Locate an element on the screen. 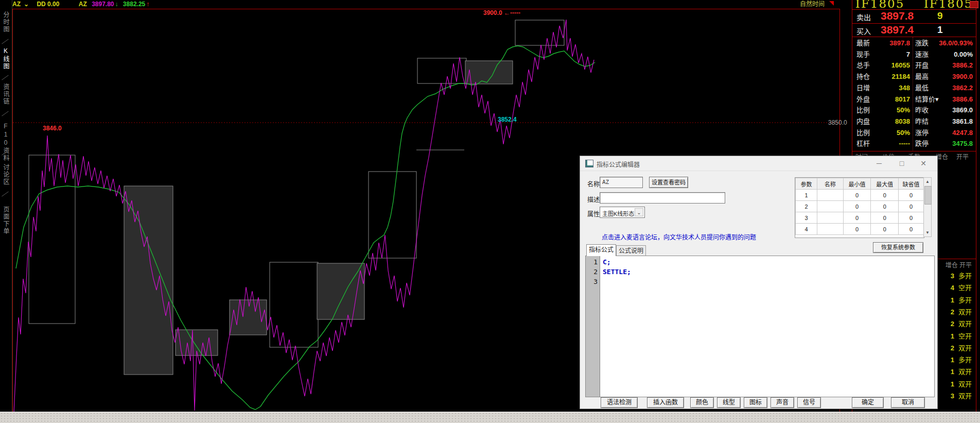 The image size is (980, 423). param-table-row: 2000 is located at coordinates (860, 207).